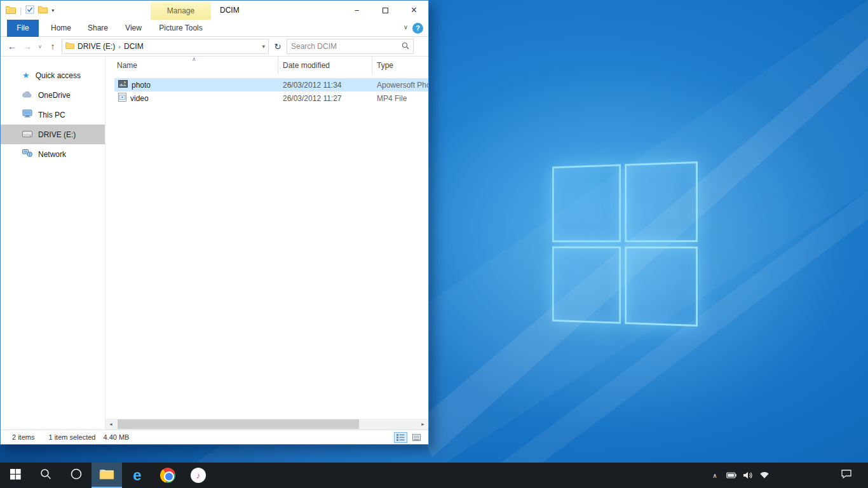  What do you see at coordinates (267, 65) in the screenshot?
I see `column-headers: ∧ Name Date modified Type` at bounding box center [267, 65].